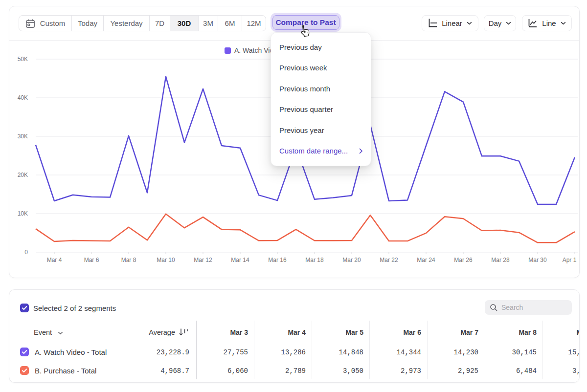  I want to click on svg-text: 40K, so click(23, 98).